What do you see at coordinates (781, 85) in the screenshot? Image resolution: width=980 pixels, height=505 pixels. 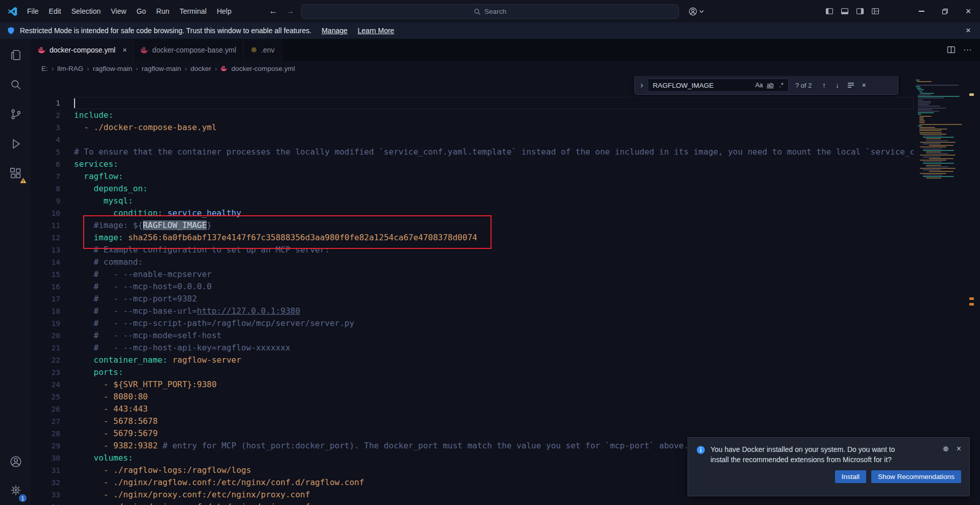 I see `regex-icon: .*` at bounding box center [781, 85].